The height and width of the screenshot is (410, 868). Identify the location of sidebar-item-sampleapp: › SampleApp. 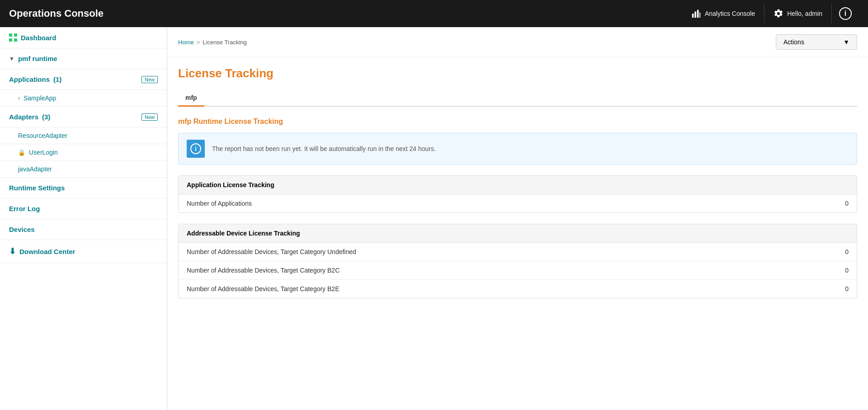
(83, 99).